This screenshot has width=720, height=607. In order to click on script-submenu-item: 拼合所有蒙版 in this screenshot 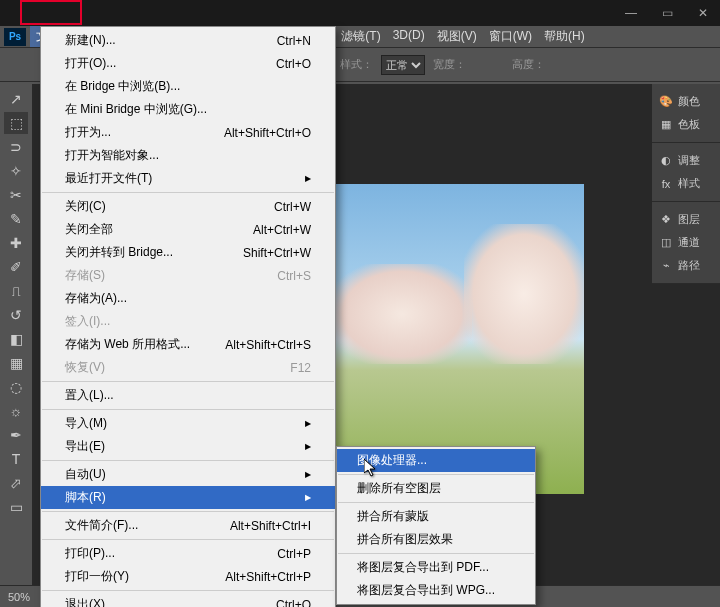, I will do `click(436, 516)`.